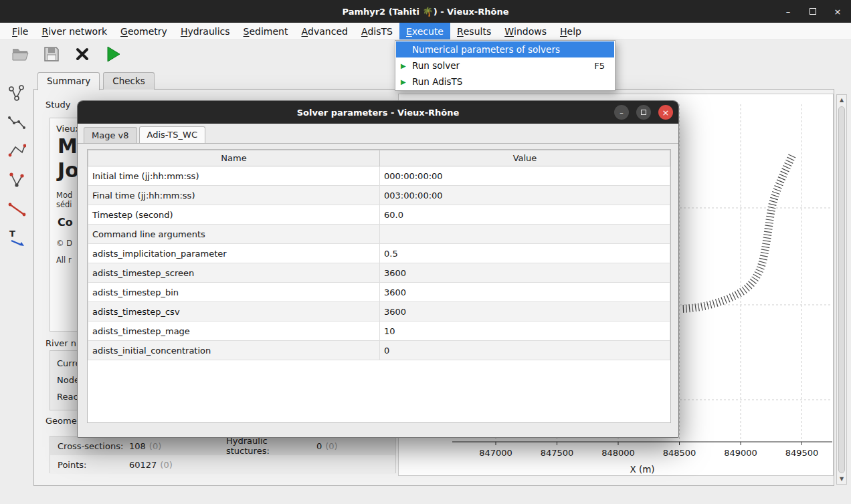 This screenshot has height=504, width=851. I want to click on window-maximize-button, so click(813, 12).